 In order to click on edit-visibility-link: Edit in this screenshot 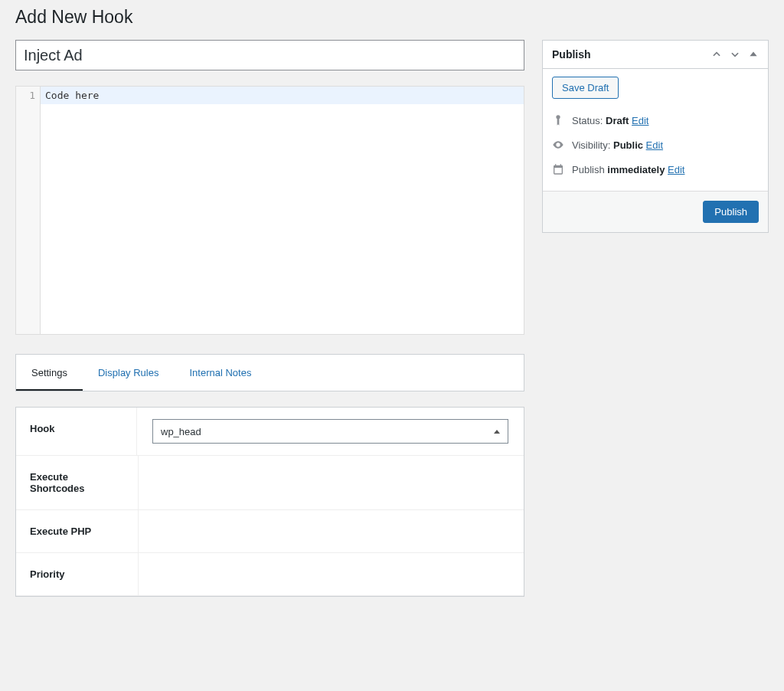, I will do `click(655, 146)`.